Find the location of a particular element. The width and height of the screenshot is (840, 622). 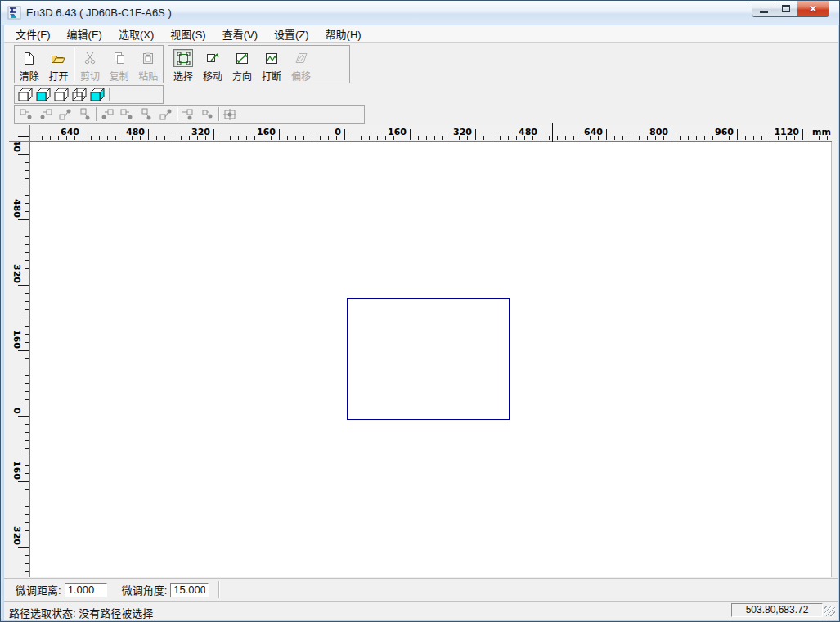

panel-separator is located at coordinates (219, 589).